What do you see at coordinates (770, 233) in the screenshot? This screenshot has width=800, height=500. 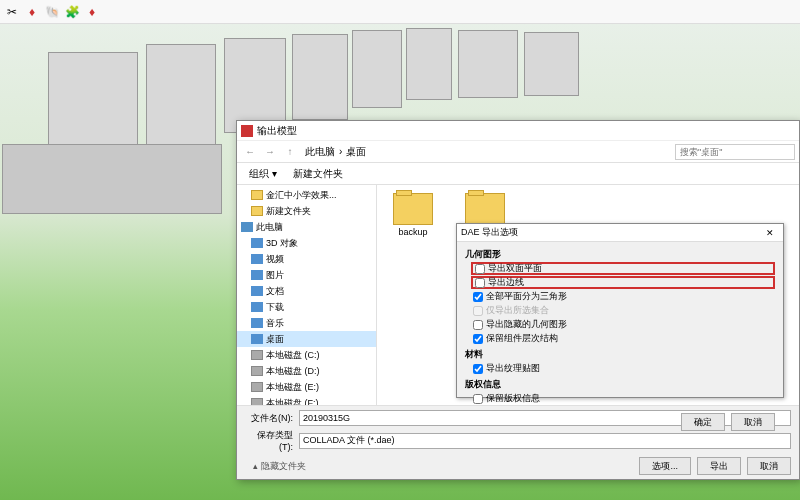 I see `close-icon: ✕` at bounding box center [770, 233].